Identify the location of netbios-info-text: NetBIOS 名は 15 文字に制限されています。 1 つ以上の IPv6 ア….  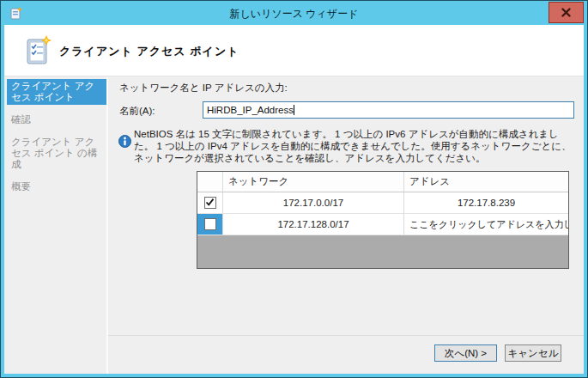
(355, 146).